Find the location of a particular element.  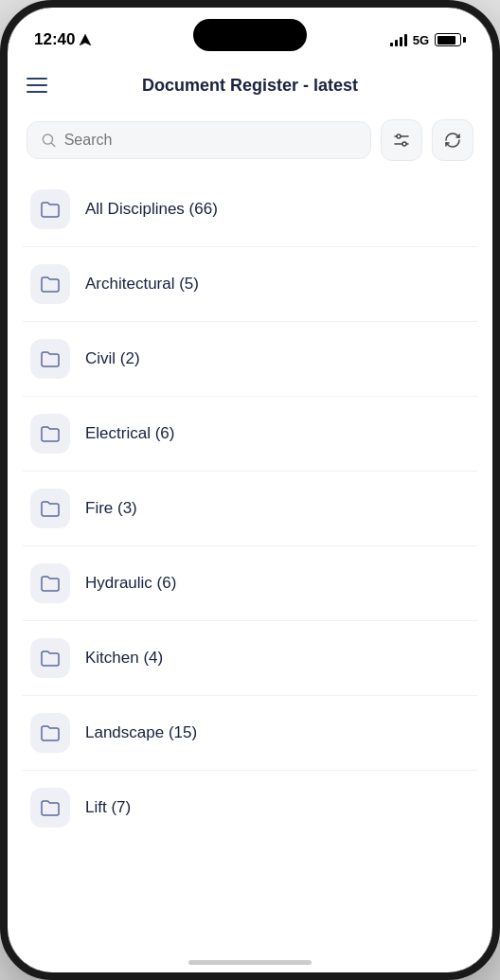

home-indicator is located at coordinates (250, 956).